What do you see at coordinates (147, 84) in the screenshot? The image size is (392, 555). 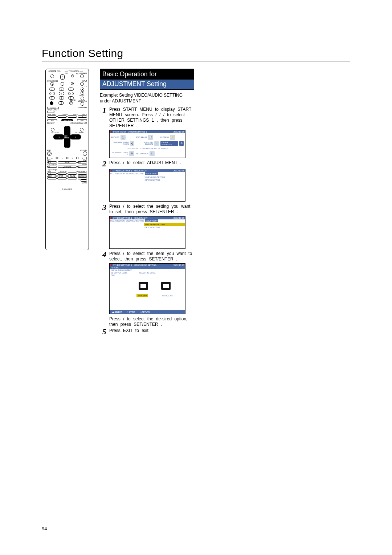 I see `section-title-2: ADJUSTMENT Setting` at bounding box center [147, 84].